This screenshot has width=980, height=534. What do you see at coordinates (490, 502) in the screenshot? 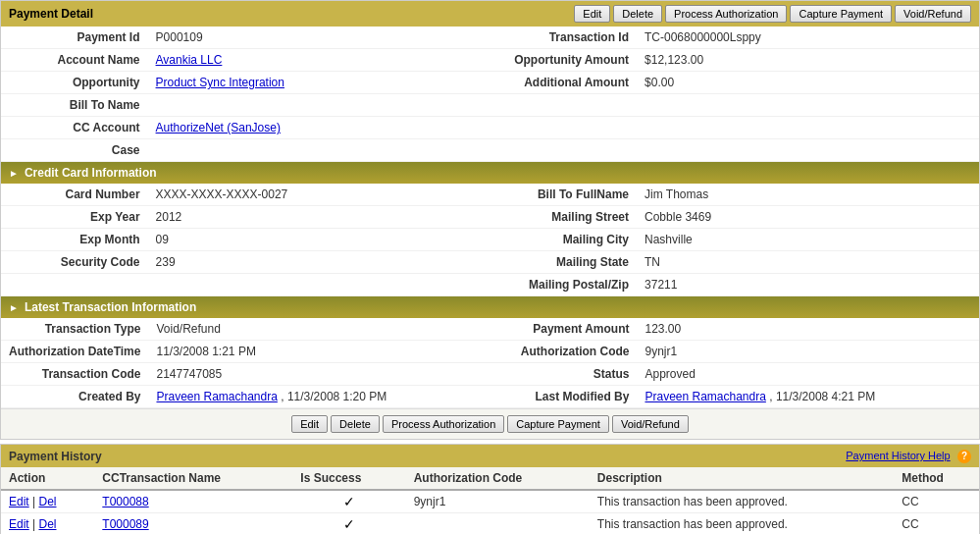
I see `history-row: Edit | Del T000088 ✓ 9ynjr1 This transac…` at bounding box center [490, 502].